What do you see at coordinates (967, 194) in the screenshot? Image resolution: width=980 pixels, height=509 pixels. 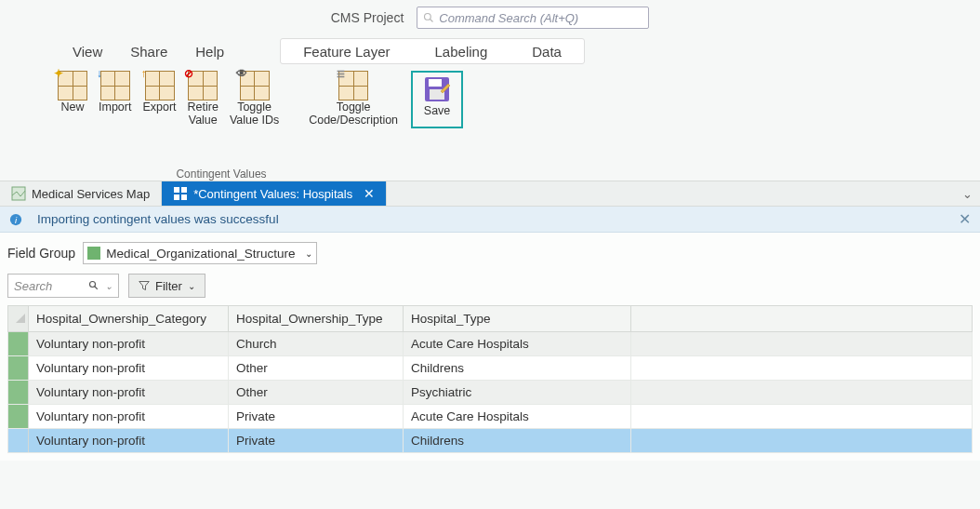 I see `tab-expander: ⌄` at bounding box center [967, 194].